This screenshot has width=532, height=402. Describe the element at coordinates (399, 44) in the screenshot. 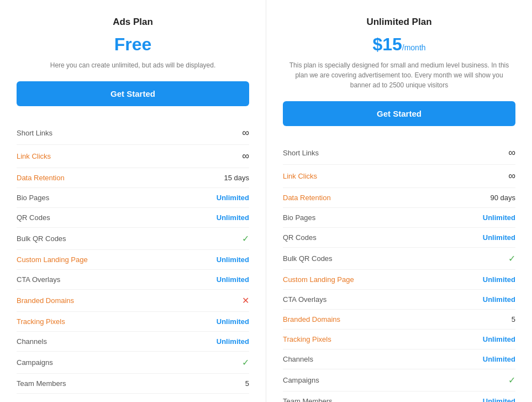

I see `plan-price: $15/month` at that location.